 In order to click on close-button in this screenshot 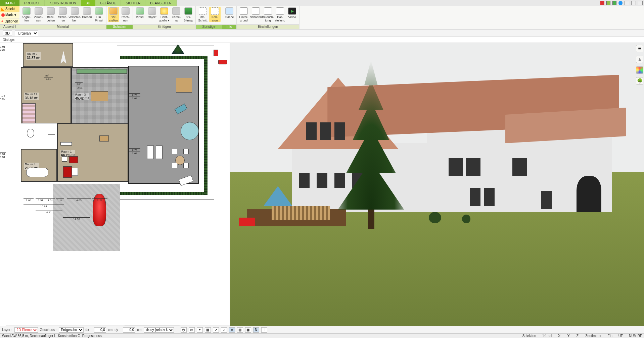, I will do `click(640, 3)`.